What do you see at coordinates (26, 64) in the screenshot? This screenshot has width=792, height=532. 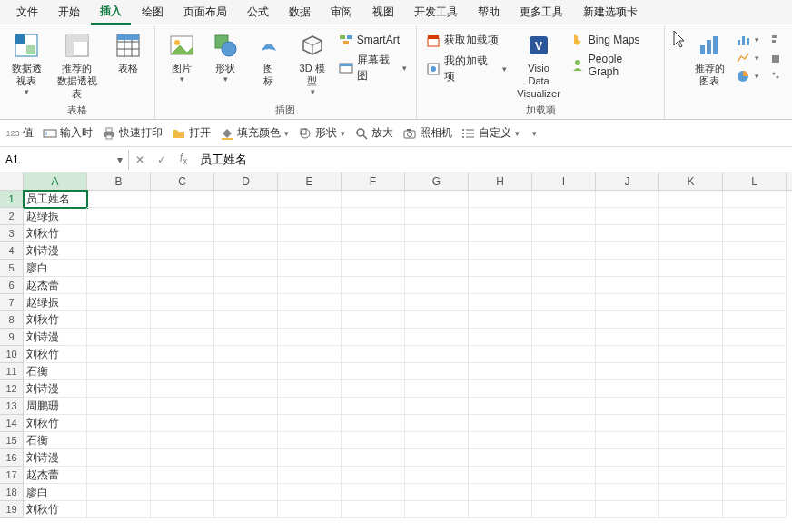 I see `pivot-table-button: 数据透 视表▾` at bounding box center [26, 64].